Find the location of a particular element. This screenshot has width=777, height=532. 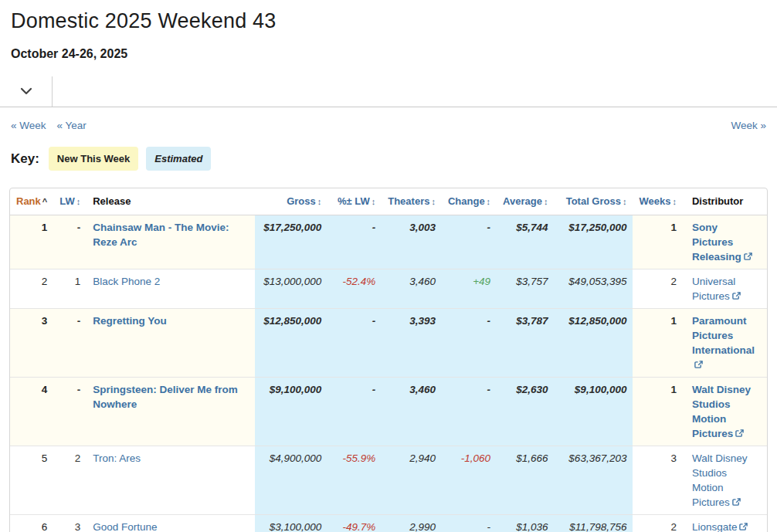

cell-value: 3,393 is located at coordinates (422, 321).